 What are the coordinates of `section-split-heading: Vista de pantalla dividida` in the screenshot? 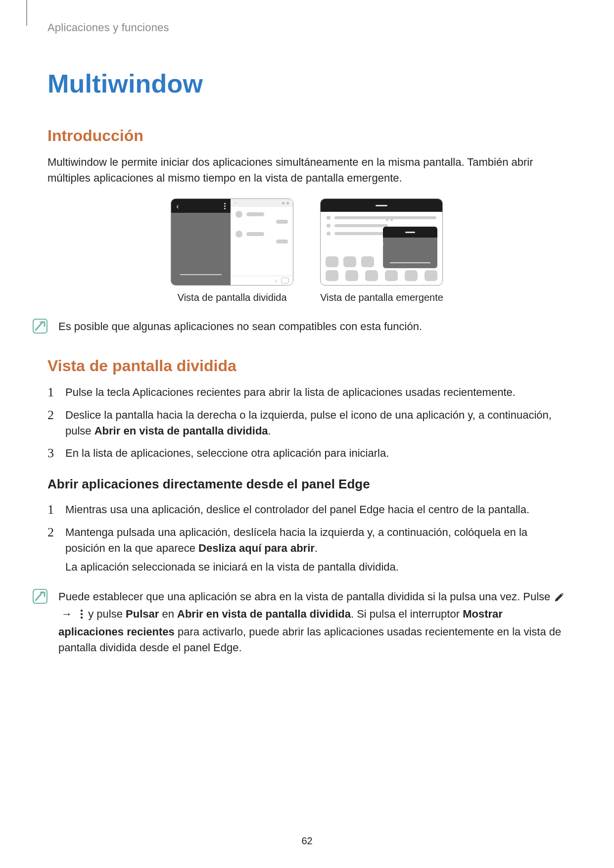 It's located at (307, 366).